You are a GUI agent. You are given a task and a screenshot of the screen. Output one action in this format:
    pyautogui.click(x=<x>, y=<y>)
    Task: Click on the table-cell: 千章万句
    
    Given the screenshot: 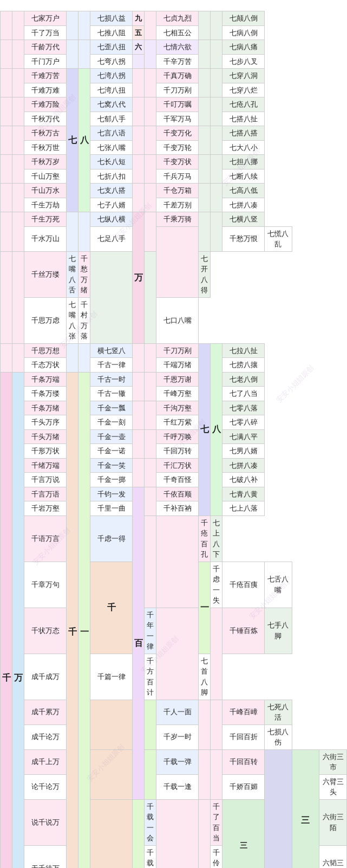 What is the action you would take?
    pyautogui.click(x=45, y=585)
    